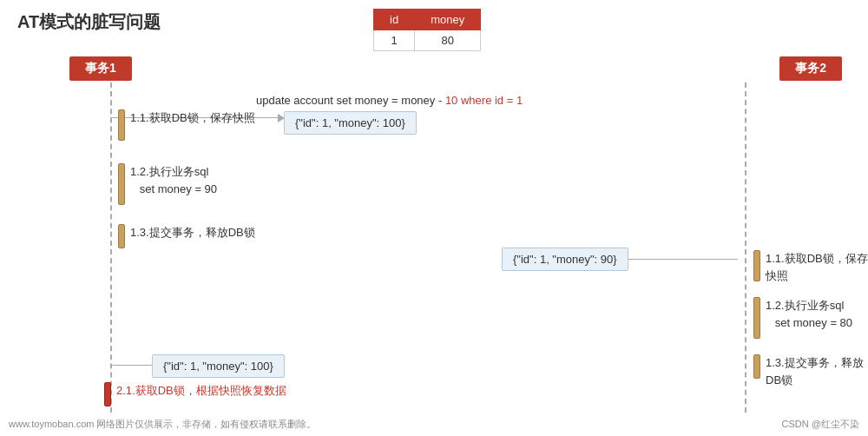 The image size is (868, 436). What do you see at coordinates (187, 236) in the screenshot?
I see `tx1-step3: 1.3.提交事务，释放DB锁` at bounding box center [187, 236].